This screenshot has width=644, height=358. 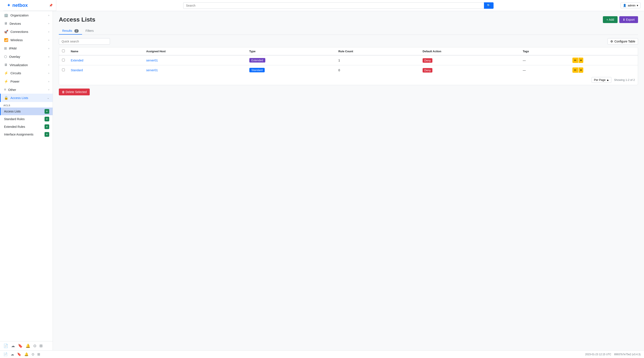 I want to click on sidebar-item-label: Wireless, so click(x=16, y=40).